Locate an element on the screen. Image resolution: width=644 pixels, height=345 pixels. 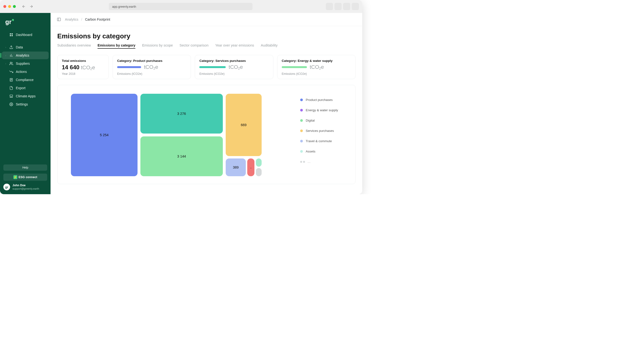
back-button is located at coordinates (24, 7).